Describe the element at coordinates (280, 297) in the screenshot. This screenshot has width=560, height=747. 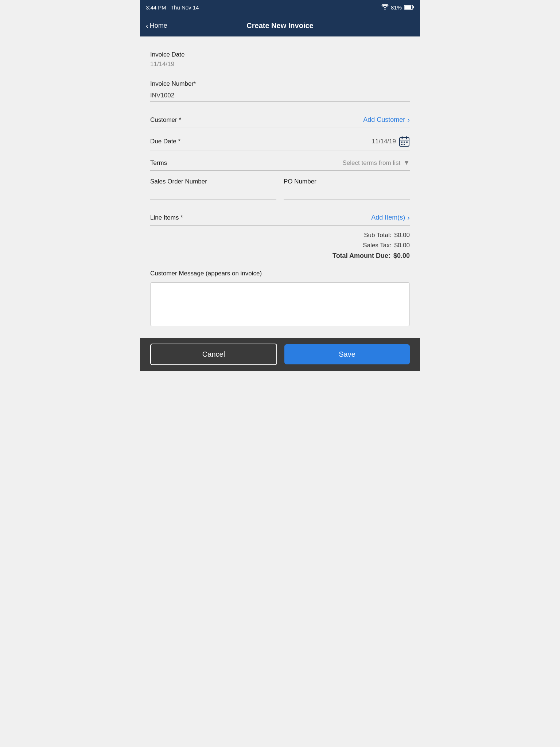
I see `customer-message-section: Customer Message (appears on invoice)` at that location.